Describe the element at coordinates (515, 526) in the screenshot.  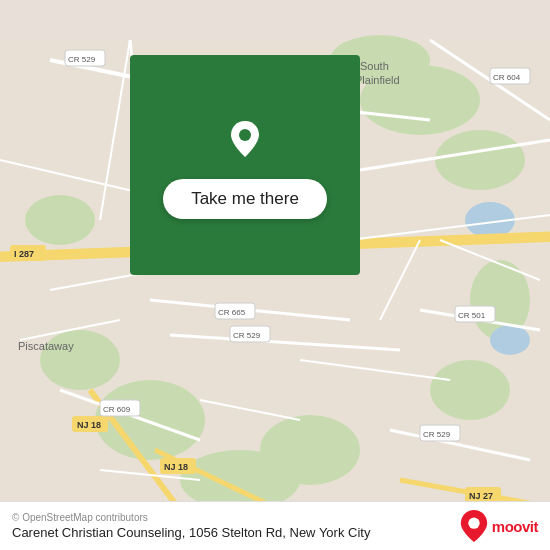
I see `moovit-label: moovit` at that location.